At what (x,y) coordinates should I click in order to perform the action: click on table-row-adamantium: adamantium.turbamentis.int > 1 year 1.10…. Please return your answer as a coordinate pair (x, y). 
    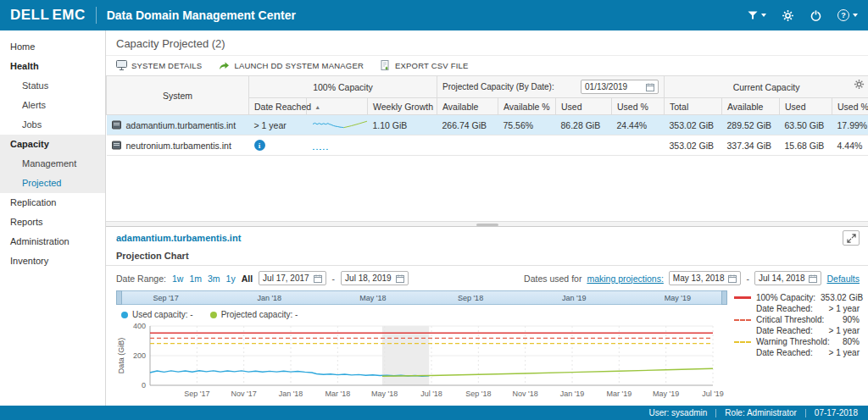
    Looking at the image, I should click on (487, 125).